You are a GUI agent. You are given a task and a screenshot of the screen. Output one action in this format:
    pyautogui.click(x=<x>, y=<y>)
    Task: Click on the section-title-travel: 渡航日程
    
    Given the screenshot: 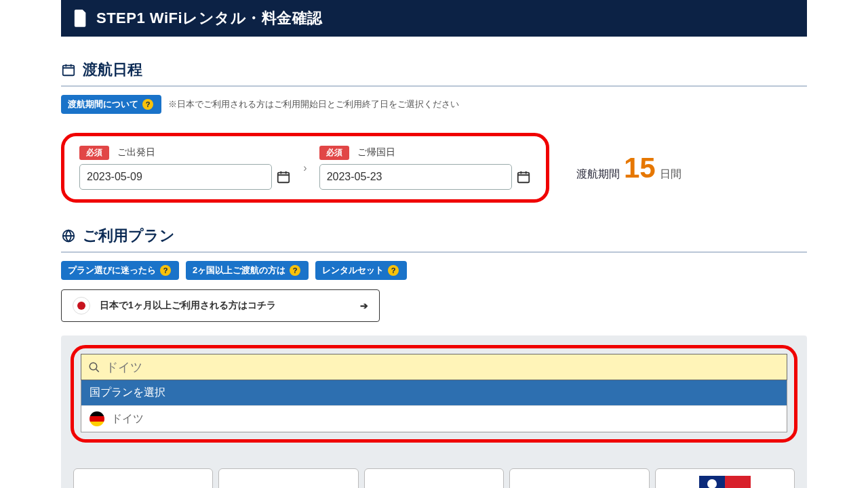 What is the action you would take?
    pyautogui.click(x=434, y=73)
    